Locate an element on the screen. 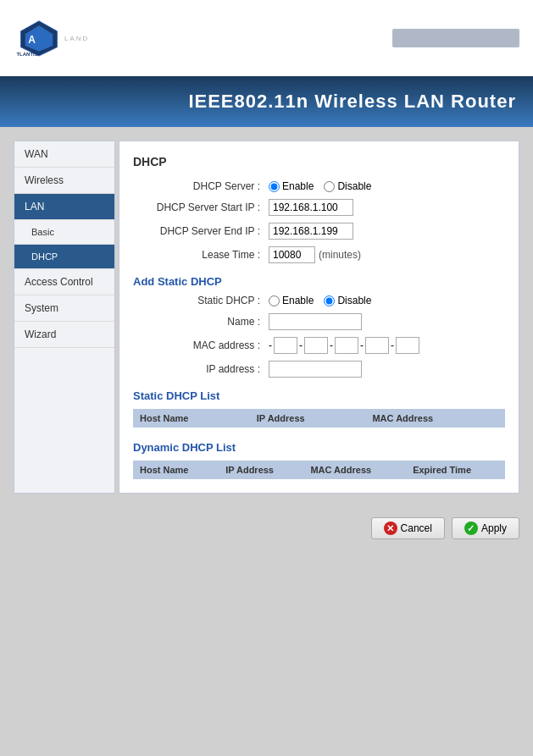 Image resolution: width=533 pixels, height=756 pixels. sidebar-item-dhcp: DHCP is located at coordinates (64, 257).